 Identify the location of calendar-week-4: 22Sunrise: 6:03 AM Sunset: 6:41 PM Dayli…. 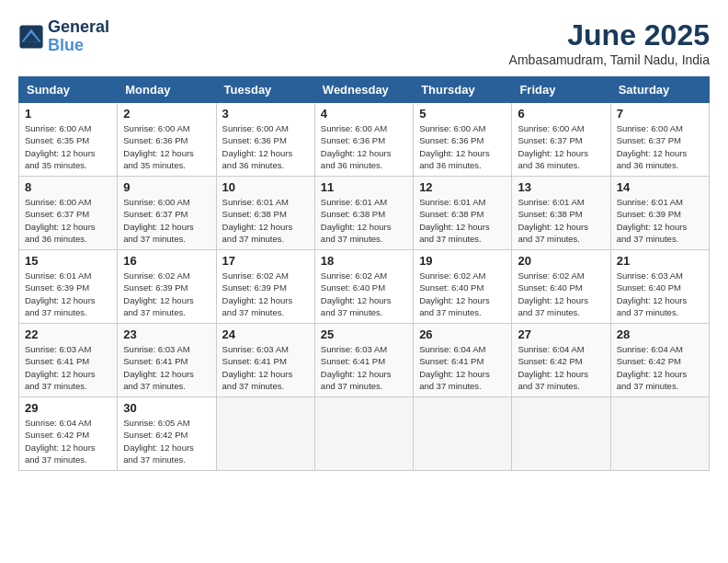
(364, 361).